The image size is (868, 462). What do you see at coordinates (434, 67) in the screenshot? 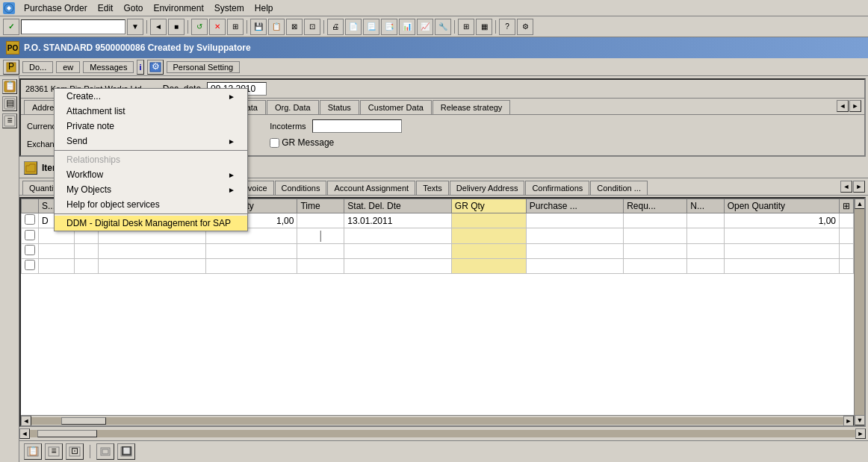
I see `sub-toolbar: P Do... ew Messages i ⚙ Personal Setting` at bounding box center [434, 67].